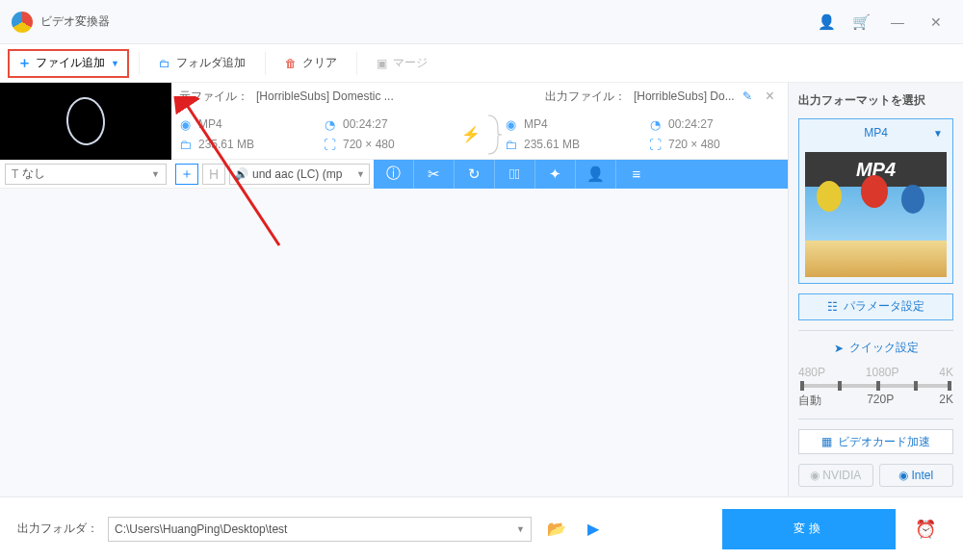  What do you see at coordinates (596, 174) in the screenshot?
I see `watermark-button: 👤` at bounding box center [596, 174].